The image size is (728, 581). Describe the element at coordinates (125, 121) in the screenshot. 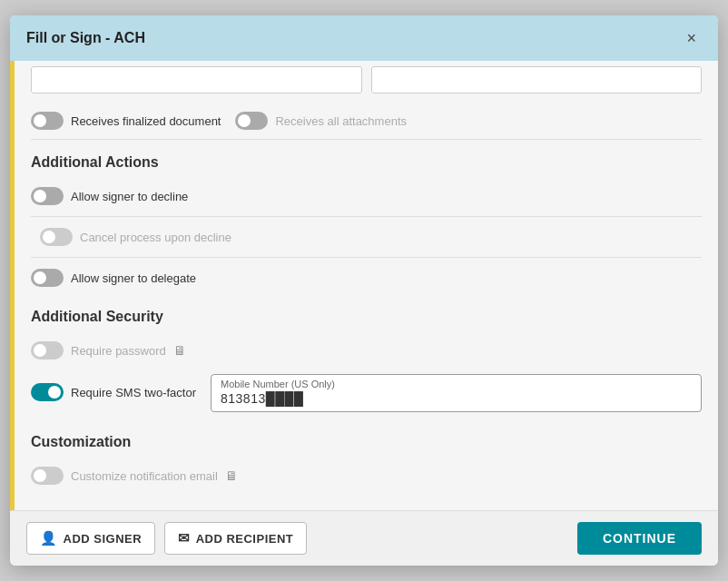

I see `receives-finalized-group: Receives finalized document` at that location.